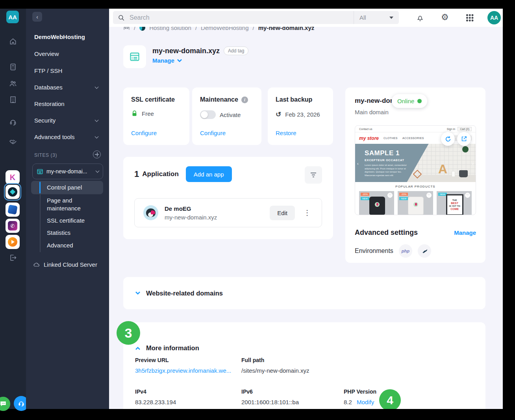 The width and height of the screenshot is (515, 420). I want to click on filter-button, so click(313, 175).